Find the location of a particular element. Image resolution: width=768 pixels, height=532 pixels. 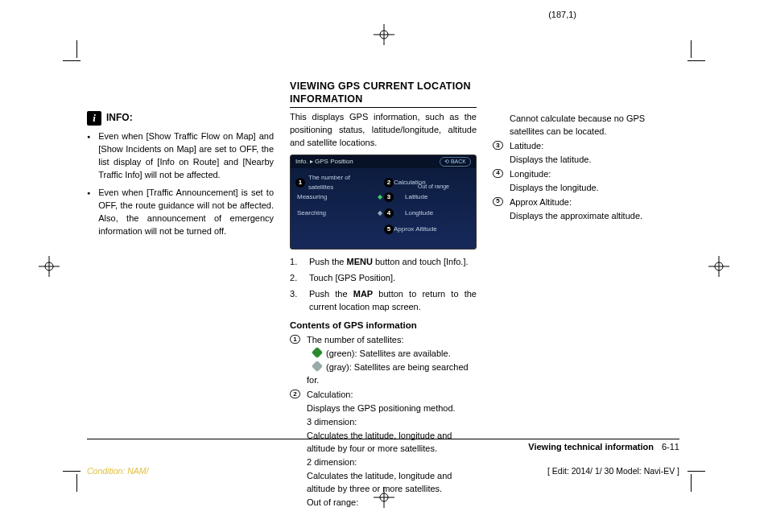

screenshot-label: Out of range is located at coordinates (383, 187).